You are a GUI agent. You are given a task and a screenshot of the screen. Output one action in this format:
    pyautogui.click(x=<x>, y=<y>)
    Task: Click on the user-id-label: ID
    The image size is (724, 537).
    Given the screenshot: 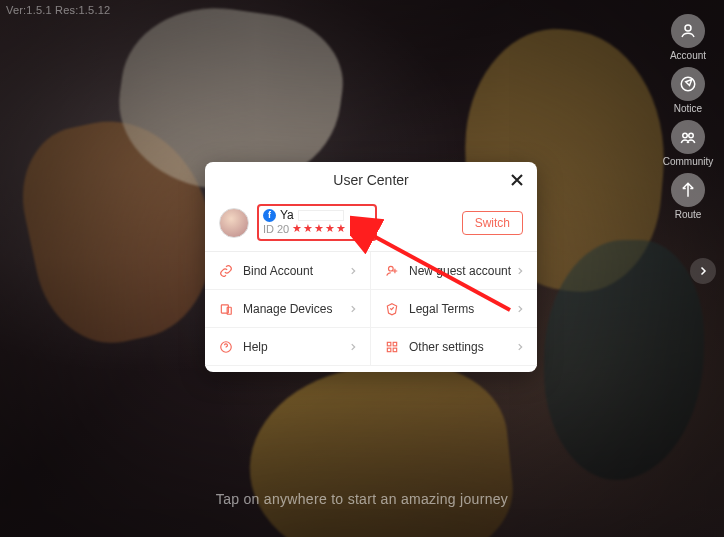 What is the action you would take?
    pyautogui.click(x=268, y=229)
    